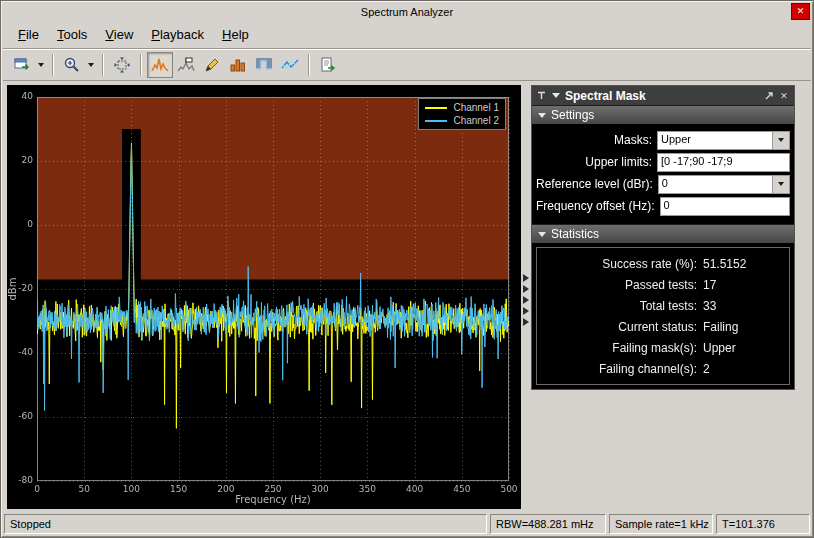  I want to click on panel-close-icon: ✕, so click(784, 96).